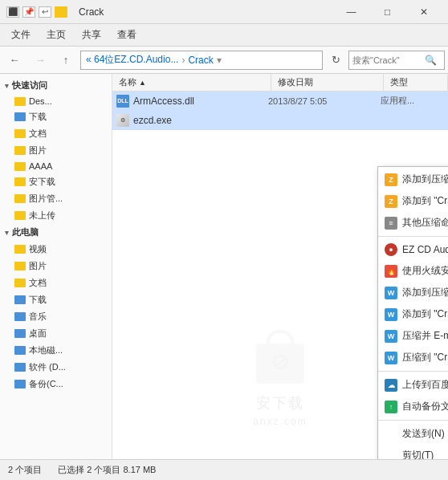 Image resolution: width=448 pixels, height=480 pixels. I want to click on forward-button: →, so click(40, 60).